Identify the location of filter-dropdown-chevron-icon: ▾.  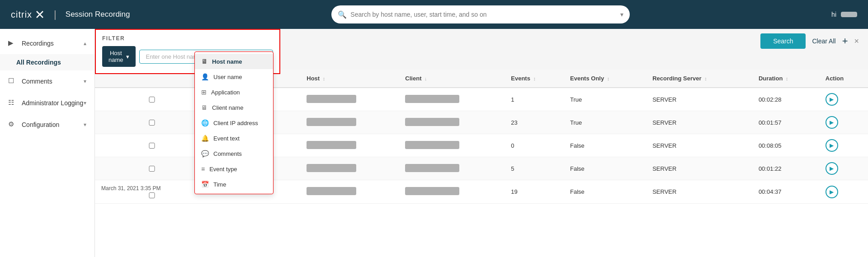
(127, 57).